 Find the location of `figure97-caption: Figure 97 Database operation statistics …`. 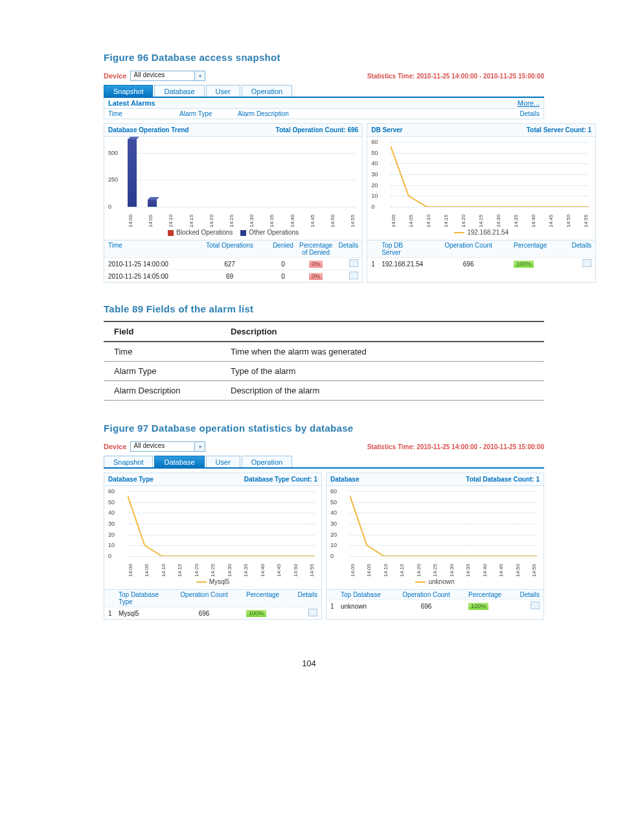

figure97-caption: Figure 97 Database operation statistics … is located at coordinates (328, 428).